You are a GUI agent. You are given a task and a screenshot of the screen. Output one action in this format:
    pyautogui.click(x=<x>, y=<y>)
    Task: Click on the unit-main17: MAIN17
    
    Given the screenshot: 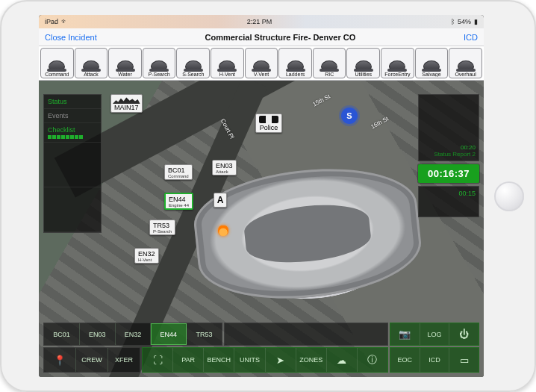 What is the action you would take?
    pyautogui.click(x=127, y=103)
    